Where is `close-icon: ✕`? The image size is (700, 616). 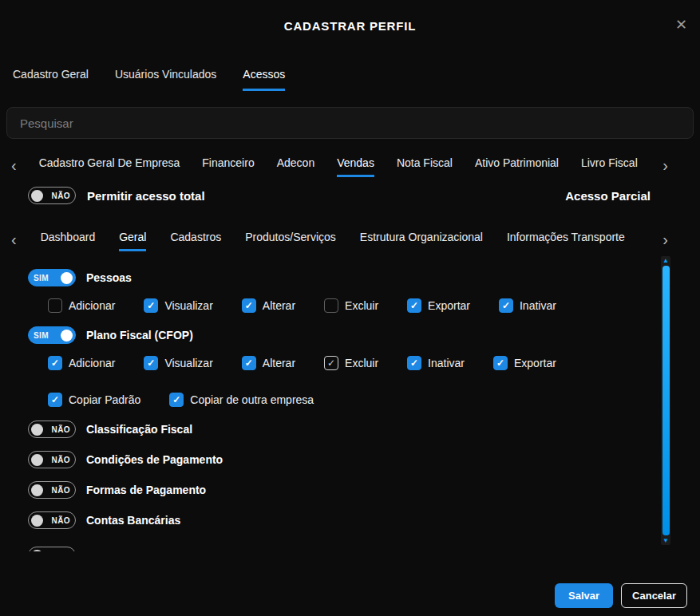 close-icon: ✕ is located at coordinates (682, 25).